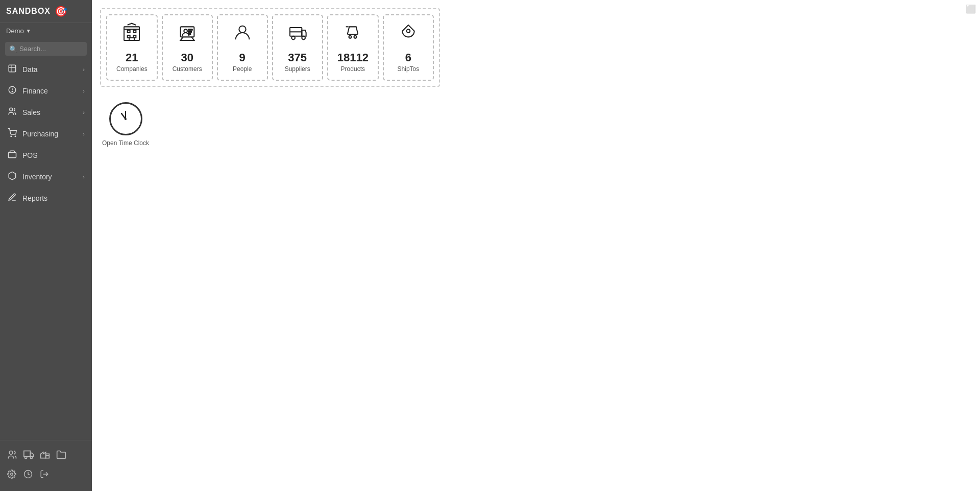 The width and height of the screenshot is (980, 491). What do you see at coordinates (46, 198) in the screenshot?
I see `sidebar-item-reports: Reports` at bounding box center [46, 198].